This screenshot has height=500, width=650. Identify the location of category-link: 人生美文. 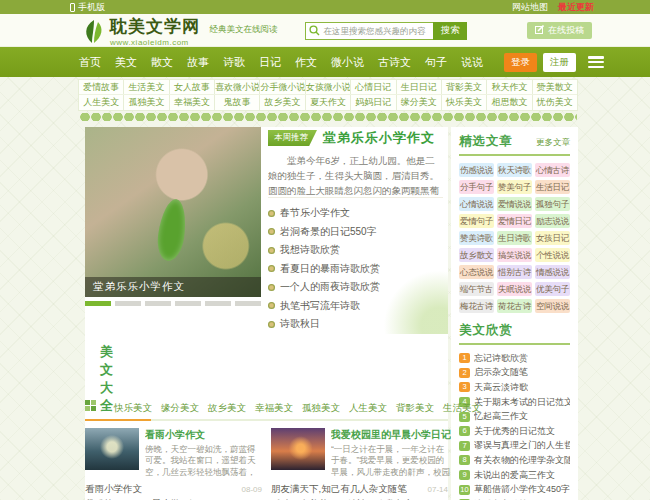
(102, 102).